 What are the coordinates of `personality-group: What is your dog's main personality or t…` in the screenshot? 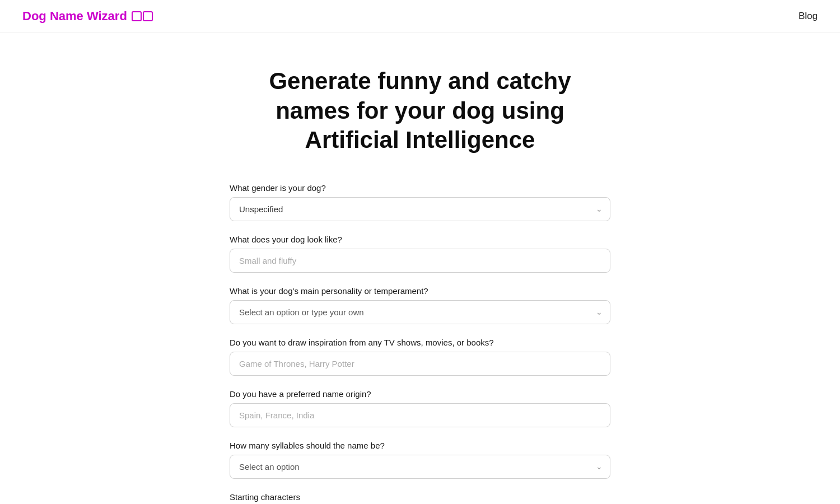 It's located at (420, 305).